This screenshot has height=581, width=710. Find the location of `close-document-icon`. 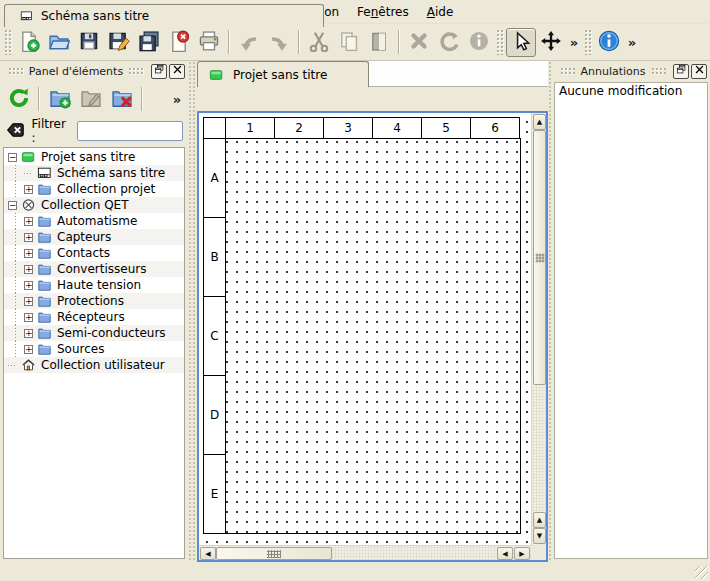

close-document-icon is located at coordinates (179, 42).